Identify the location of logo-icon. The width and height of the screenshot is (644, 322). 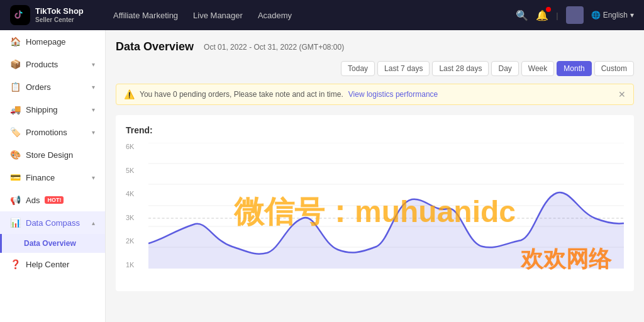
(20, 15).